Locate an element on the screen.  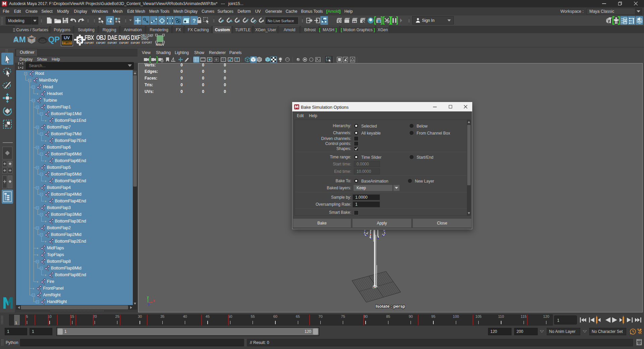
svg-text: z is located at coordinates (149, 305).